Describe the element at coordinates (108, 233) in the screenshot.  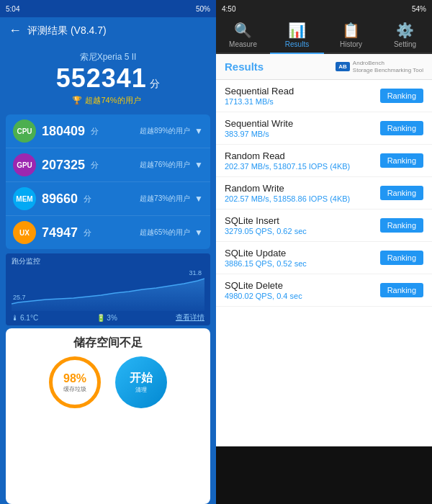
I see `metric-ux: UX 74947 分 超越65%的用户 ▼` at that location.